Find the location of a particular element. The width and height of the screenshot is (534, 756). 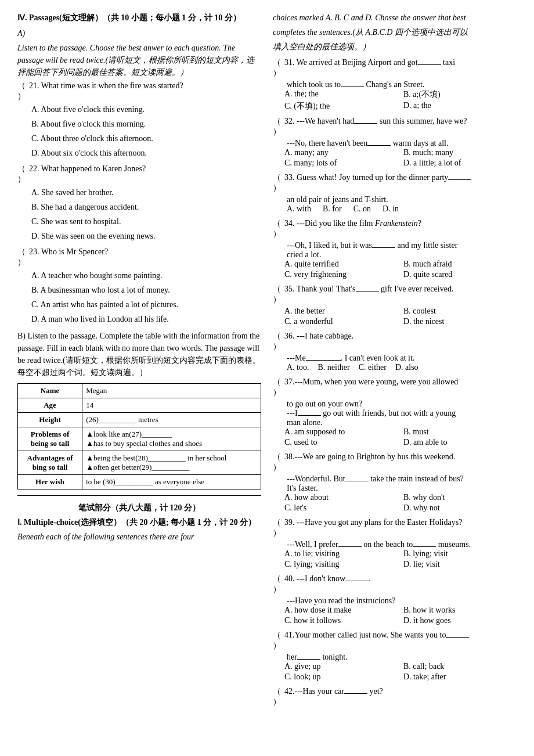

q22-c: C. She was sent to hospital. is located at coordinates (146, 222).